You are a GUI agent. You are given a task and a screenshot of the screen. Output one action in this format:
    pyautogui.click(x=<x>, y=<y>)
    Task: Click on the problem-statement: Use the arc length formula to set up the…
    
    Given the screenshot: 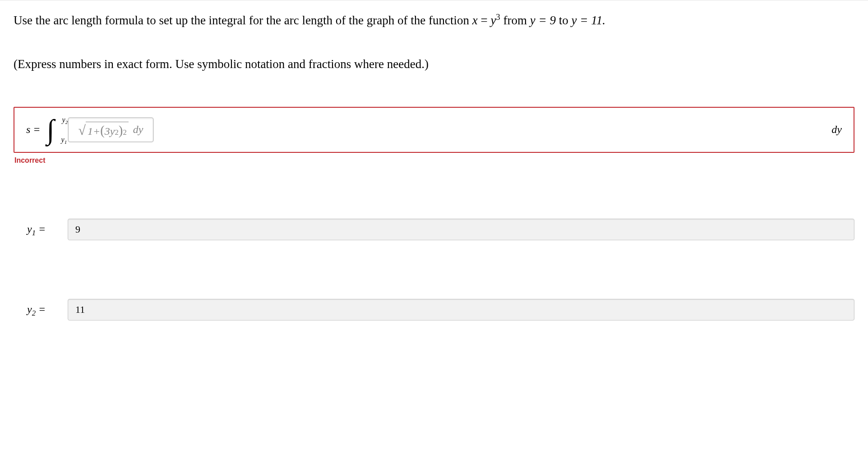 What is the action you would take?
    pyautogui.click(x=434, y=42)
    